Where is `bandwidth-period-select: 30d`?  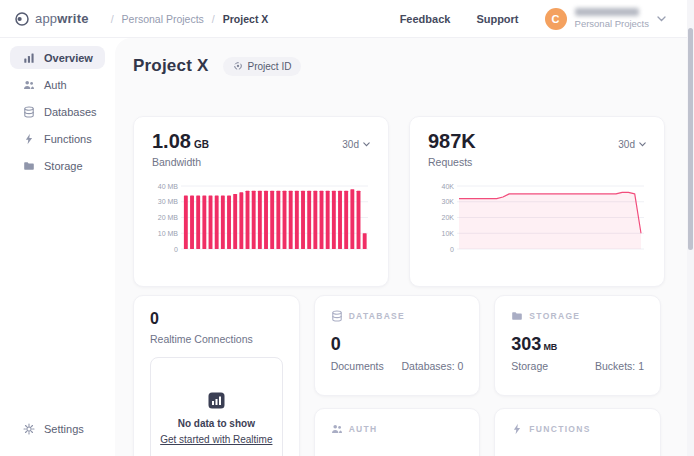 bandwidth-period-select: 30d is located at coordinates (356, 144).